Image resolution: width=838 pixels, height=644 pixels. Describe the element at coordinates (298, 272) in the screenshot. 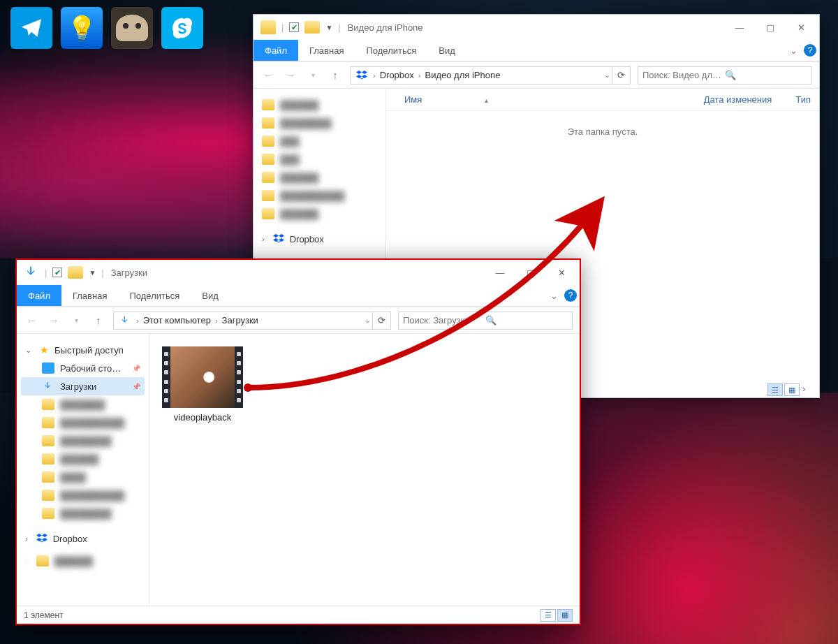

I see `titlebar: | ▼ | Загрузки ― ▢ ✕` at that location.